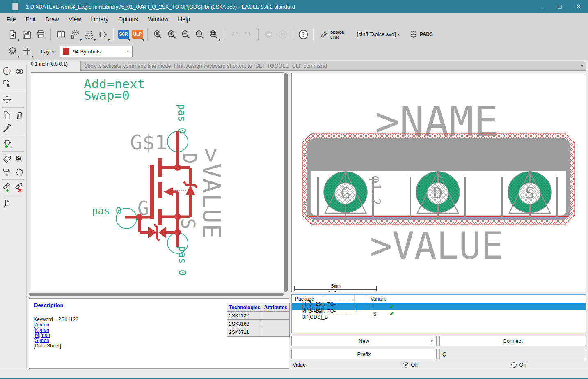  I want to click on info-icon: ⓘ, so click(7, 71).